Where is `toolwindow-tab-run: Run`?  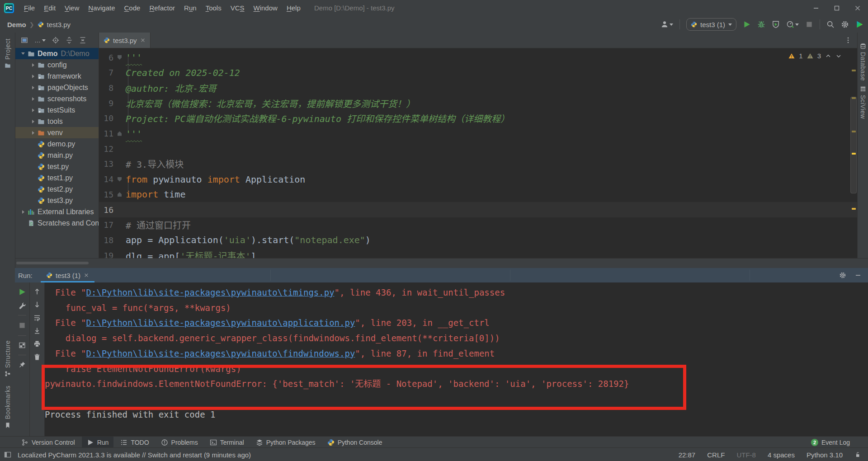
toolwindow-tab-run: Run is located at coordinates (98, 442).